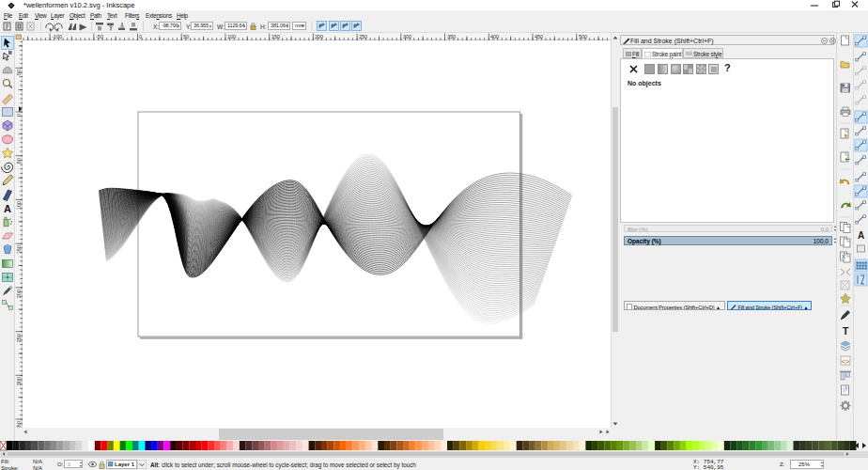  I want to click on svg-text: 450, so click(539, 37).